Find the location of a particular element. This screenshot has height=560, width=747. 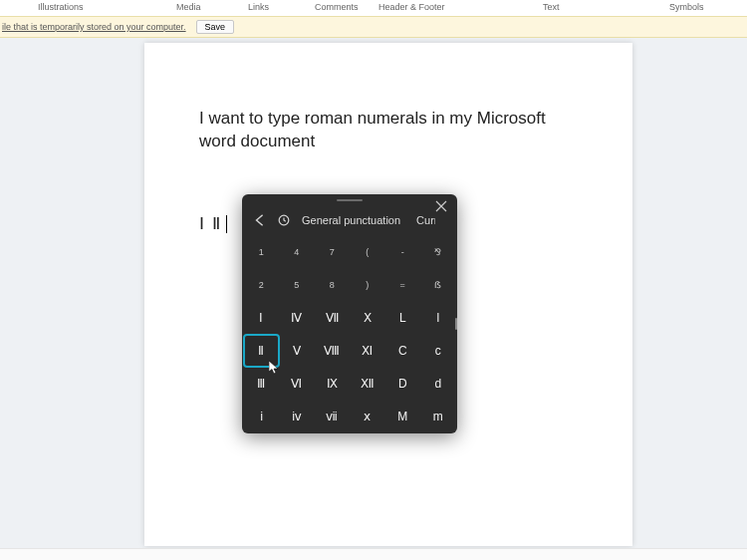

symbol-cell: l is located at coordinates (438, 318).